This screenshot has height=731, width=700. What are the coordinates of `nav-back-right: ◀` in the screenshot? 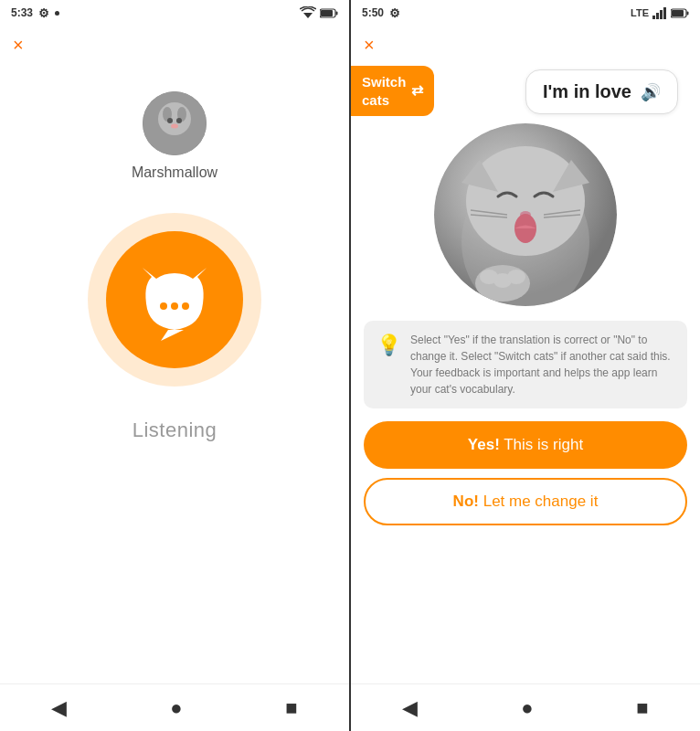 It's located at (409, 708).